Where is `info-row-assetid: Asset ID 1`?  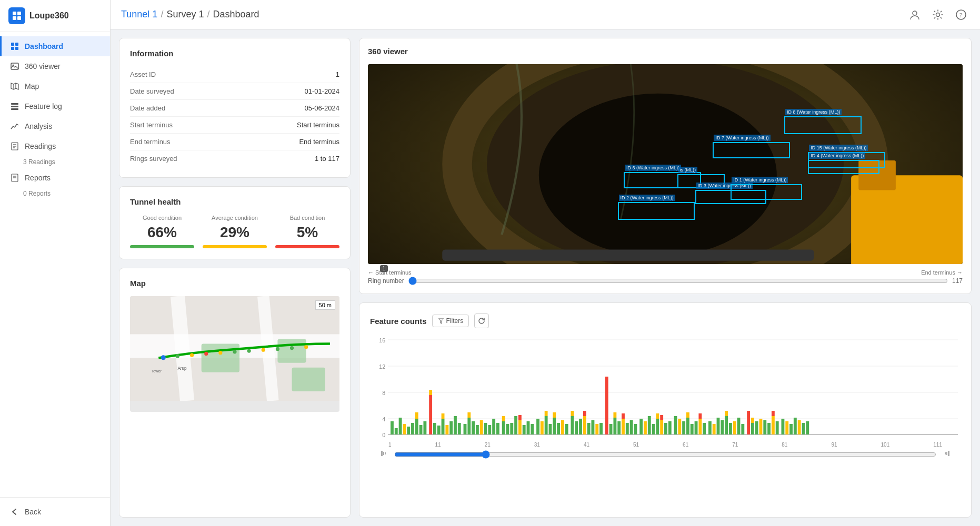
info-row-assetid: Asset ID 1 is located at coordinates (235, 75).